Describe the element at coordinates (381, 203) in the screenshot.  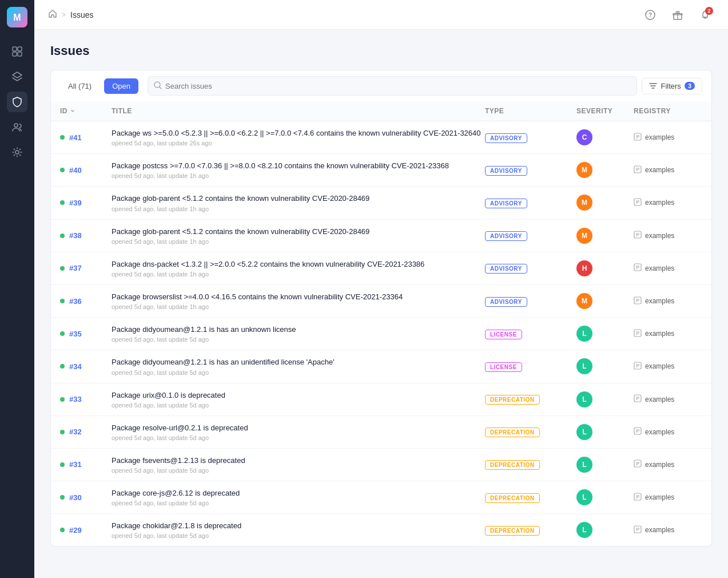
I see `table-row: #39 Package glob-parent <5.1.2 contains …` at that location.